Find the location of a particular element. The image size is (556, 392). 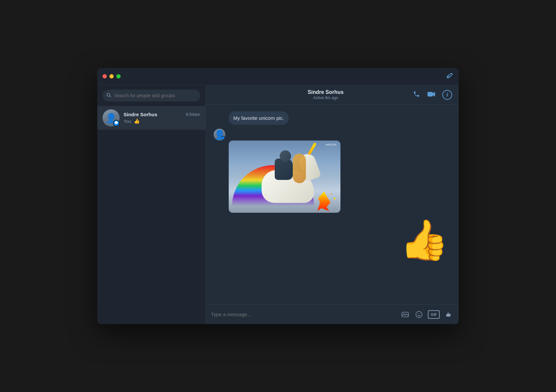

fire is located at coordinates (324, 201).